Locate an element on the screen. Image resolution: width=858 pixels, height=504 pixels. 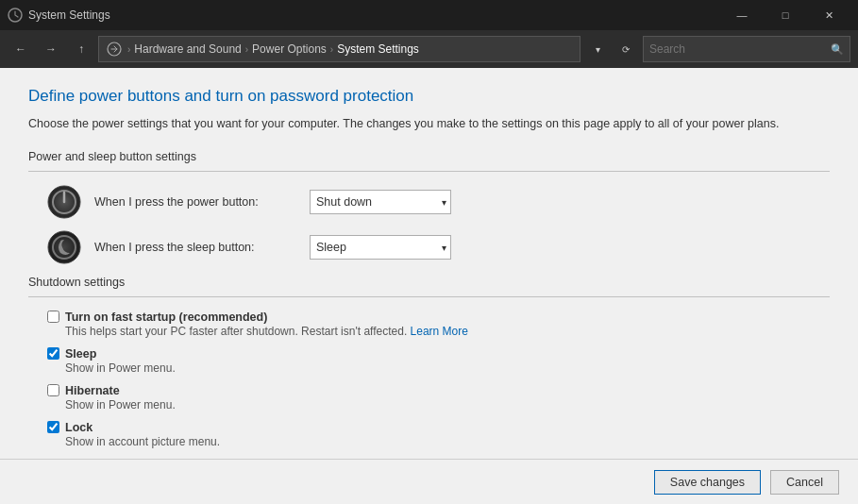
title-bar: System Settings — □ ✕ is located at coordinates (429, 15).